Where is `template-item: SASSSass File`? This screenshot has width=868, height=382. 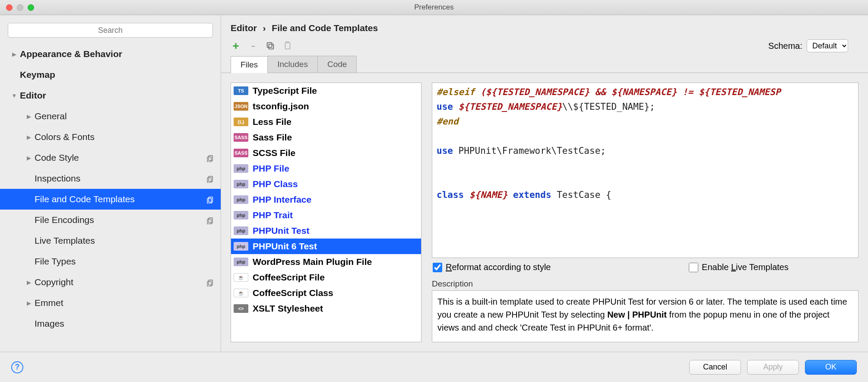
template-item: SASSSass File is located at coordinates (326, 137).